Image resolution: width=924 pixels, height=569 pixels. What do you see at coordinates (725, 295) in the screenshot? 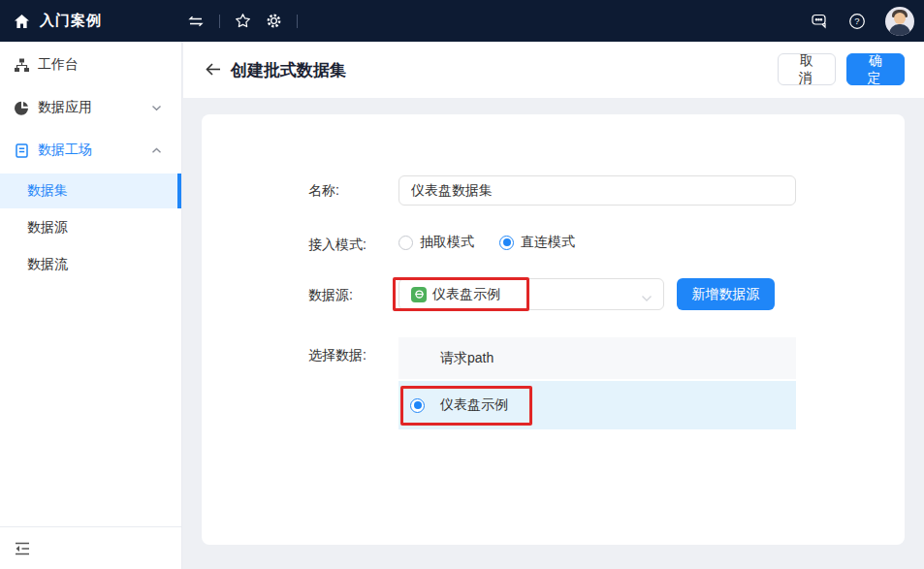
I see `add-datasource-button: 新增数据源` at bounding box center [725, 295].